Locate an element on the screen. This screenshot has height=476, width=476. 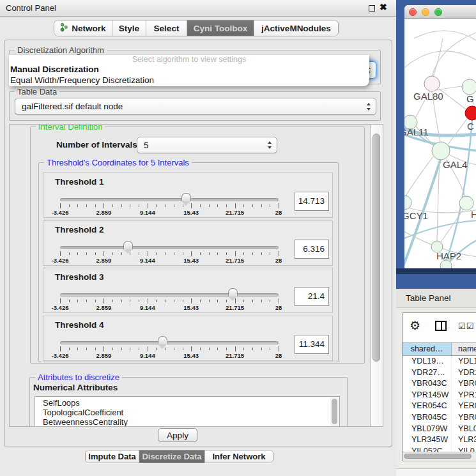
table-header-shared-name: shared… is located at coordinates (427, 349).